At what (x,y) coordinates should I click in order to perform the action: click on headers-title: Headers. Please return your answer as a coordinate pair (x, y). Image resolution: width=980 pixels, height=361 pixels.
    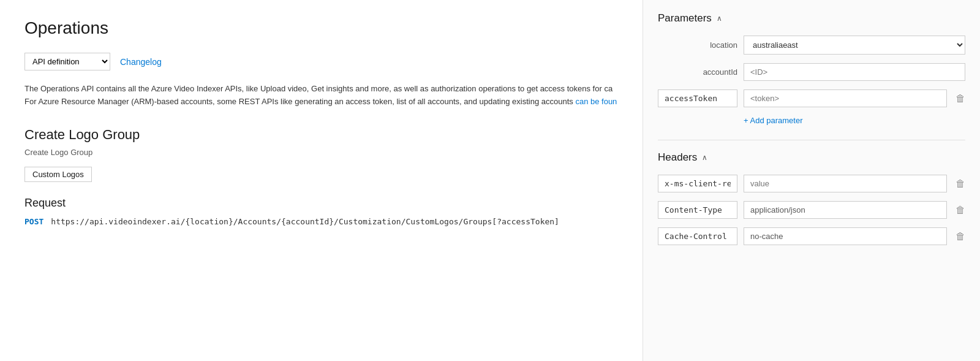
    Looking at the image, I should click on (677, 158).